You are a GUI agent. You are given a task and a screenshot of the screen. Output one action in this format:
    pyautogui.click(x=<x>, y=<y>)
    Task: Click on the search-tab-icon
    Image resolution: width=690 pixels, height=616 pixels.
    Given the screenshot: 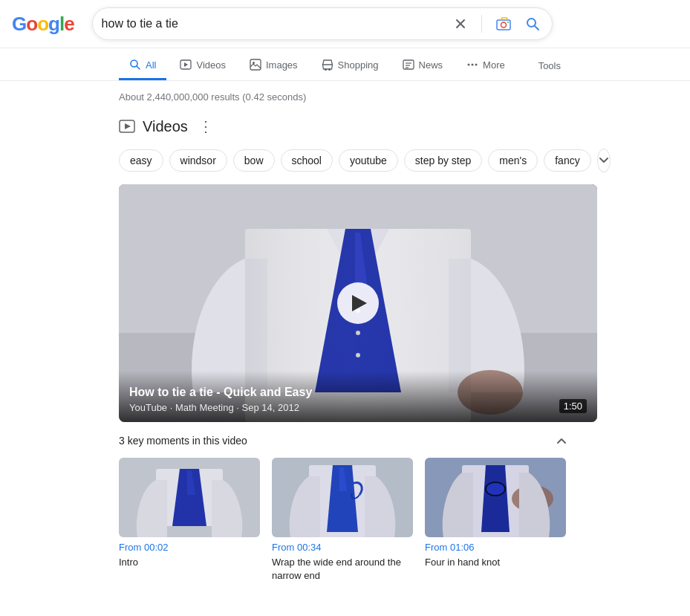 What is the action you would take?
    pyautogui.click(x=135, y=65)
    